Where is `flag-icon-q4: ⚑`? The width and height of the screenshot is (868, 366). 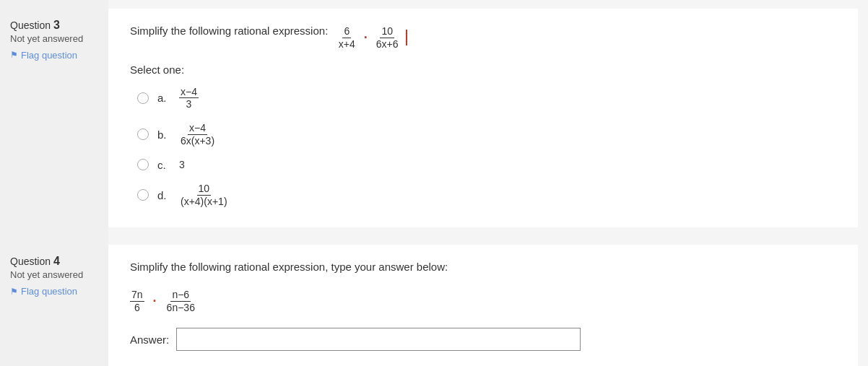
flag-icon-q4: ⚑ is located at coordinates (14, 292).